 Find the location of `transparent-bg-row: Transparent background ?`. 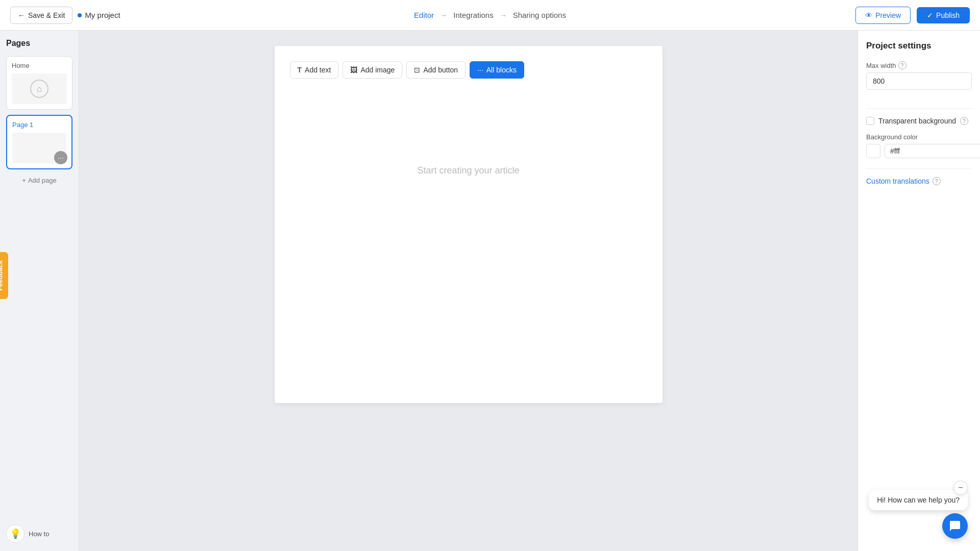

transparent-bg-row: Transparent background ? is located at coordinates (919, 121).